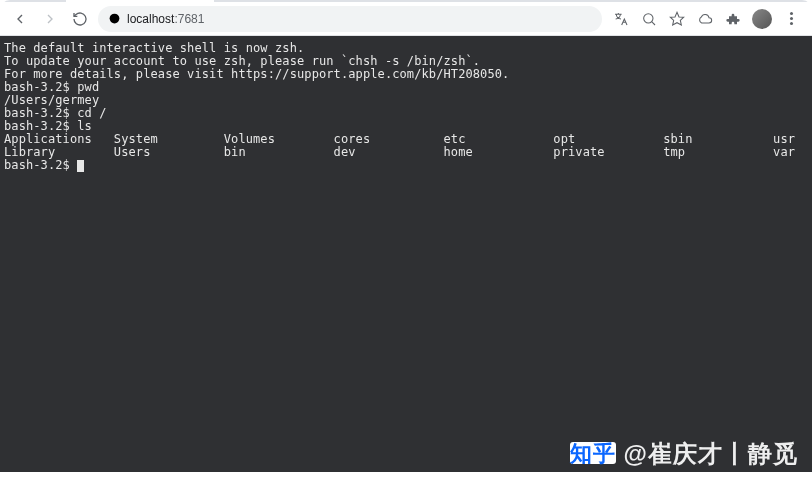  Describe the element at coordinates (684, 453) in the screenshot. I see `watermark: 知乎 @崔庆才丨静觅` at that location.